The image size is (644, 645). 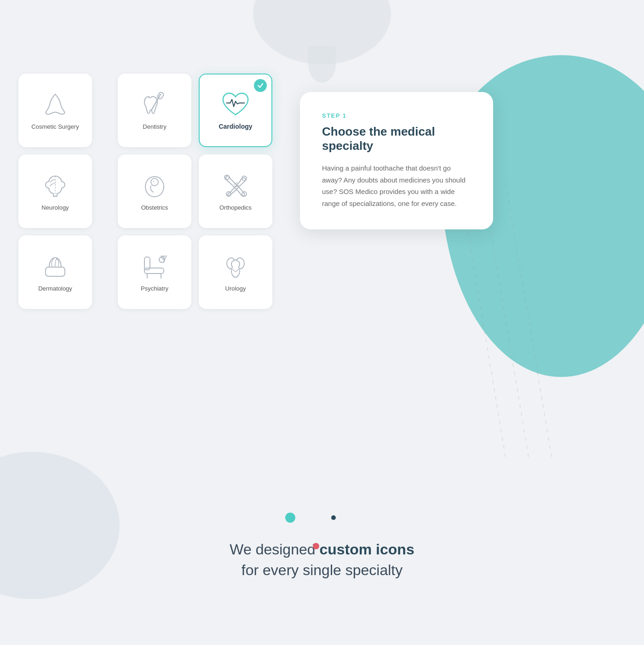 What do you see at coordinates (236, 126) in the screenshot?
I see `cardiology-label: Cardiology` at bounding box center [236, 126].